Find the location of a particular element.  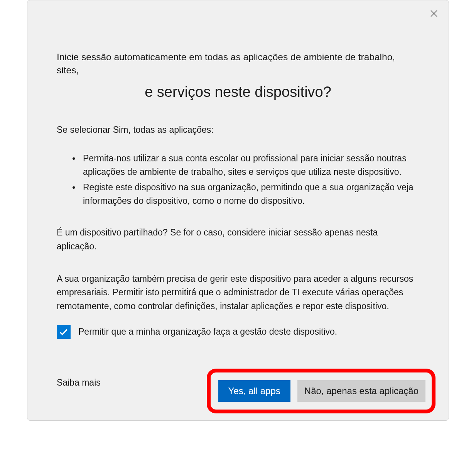

dialog-subheading: Se selecionar Sim, todas as aplicações: is located at coordinates (238, 130).